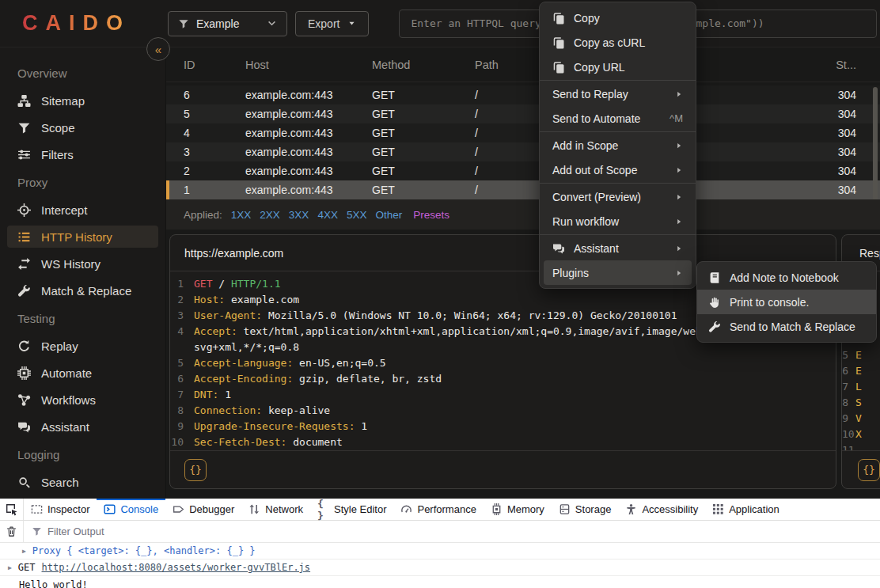 The height and width of the screenshot is (588, 880). What do you see at coordinates (60, 483) in the screenshot?
I see `sidebar-item-label: Search` at bounding box center [60, 483].